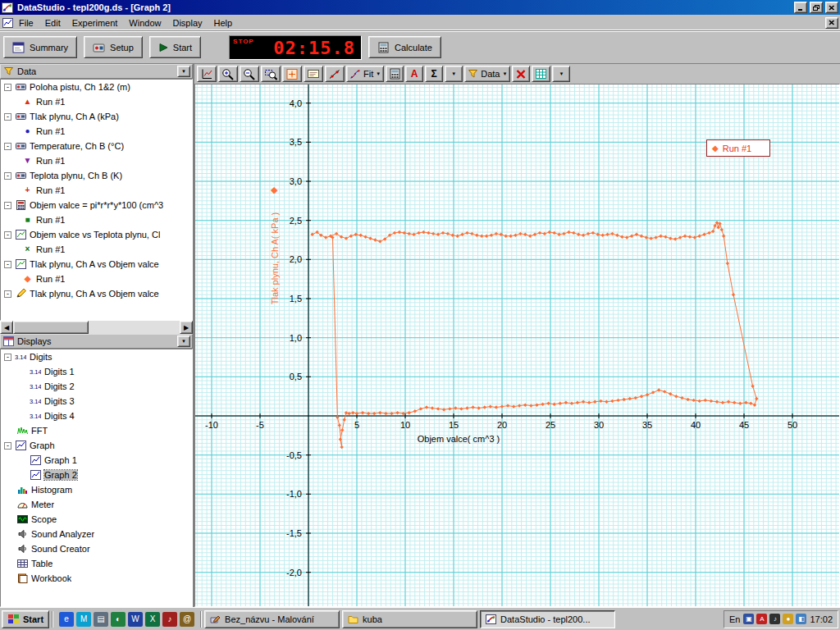  I want to click on taskbar-task-paint: Bez_názvu - Malování, so click(272, 619).